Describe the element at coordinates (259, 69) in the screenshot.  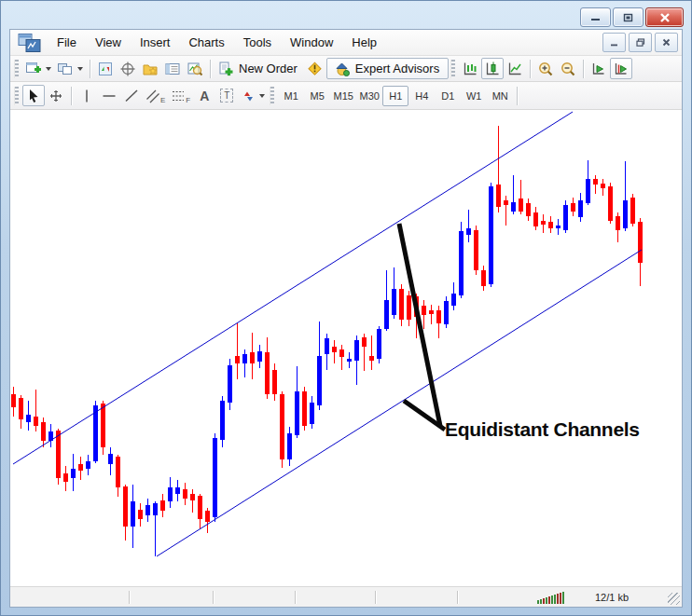
I see `new-order-button: New Order` at that location.